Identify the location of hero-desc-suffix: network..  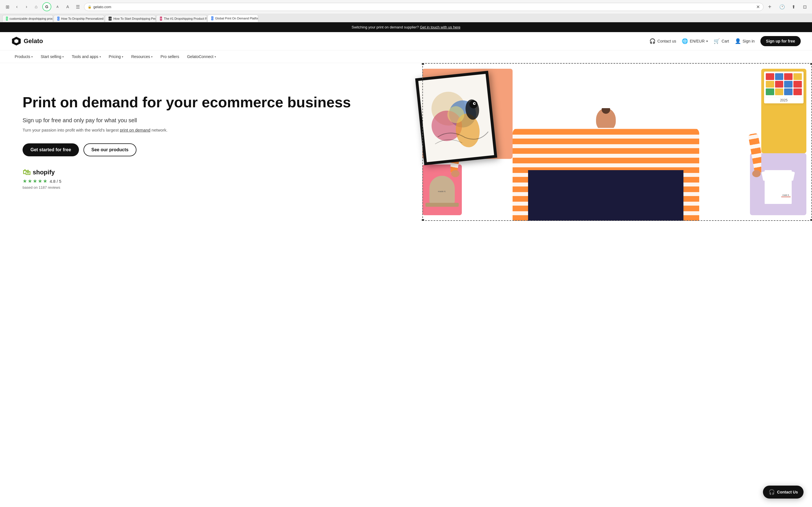
(160, 130).